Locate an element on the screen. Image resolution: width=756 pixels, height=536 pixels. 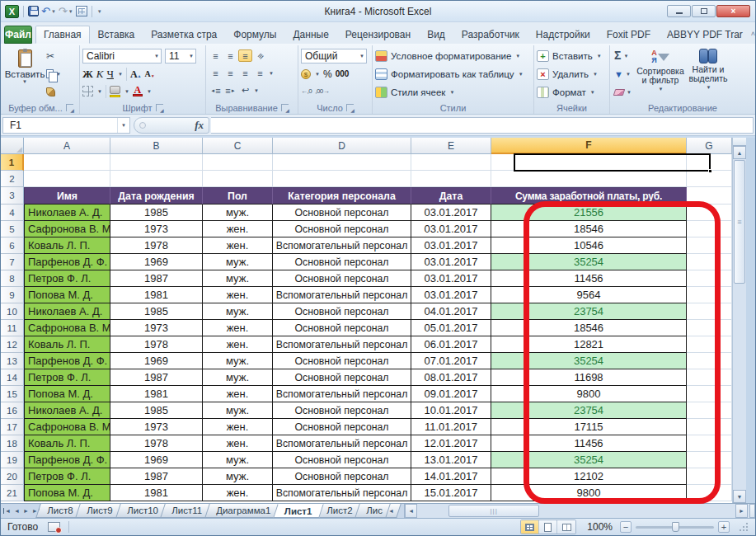
cell-salary: 9800 is located at coordinates (589, 493).